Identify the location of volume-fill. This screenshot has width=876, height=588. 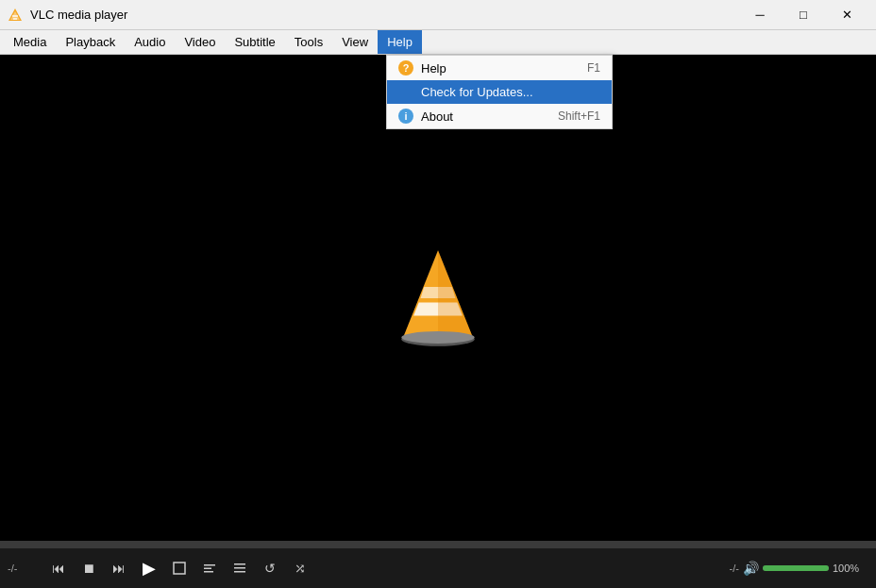
(796, 568).